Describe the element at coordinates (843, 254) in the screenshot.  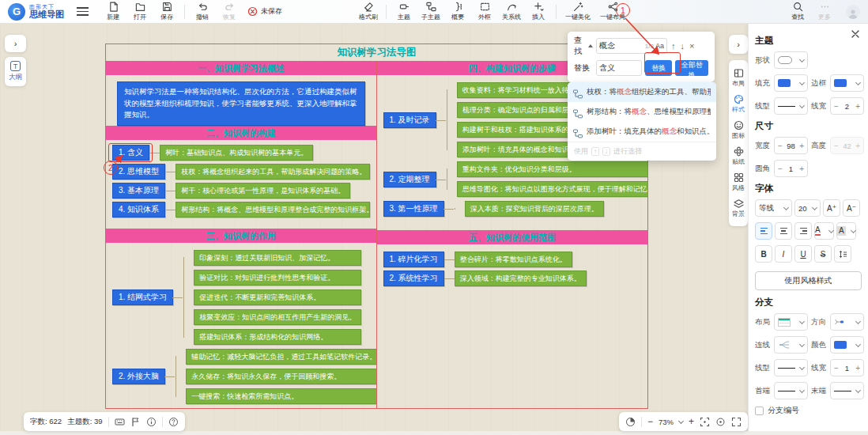
I see `line-spacing-button` at that location.